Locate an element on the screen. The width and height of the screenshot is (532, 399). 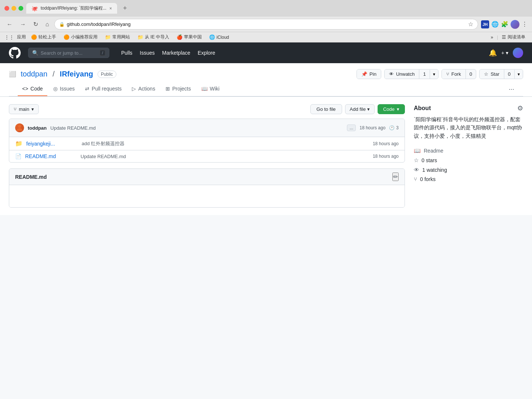
about-stat-stars: ☆ 0 stars is located at coordinates (468, 160).